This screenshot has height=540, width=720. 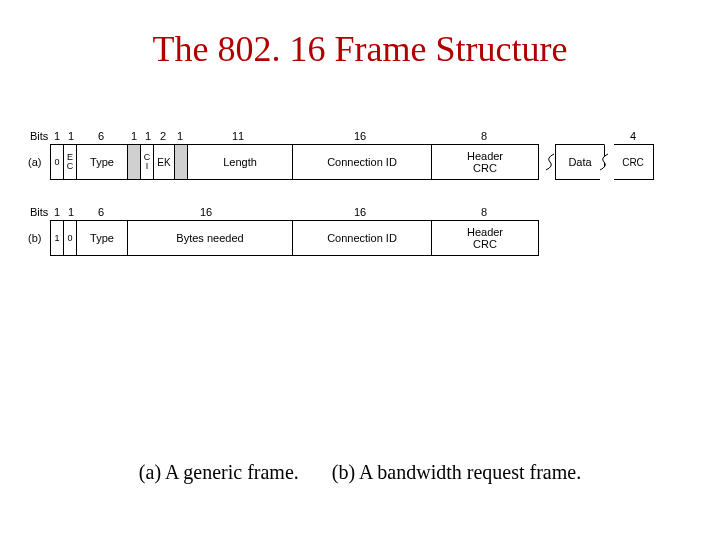 I want to click on field-a-first: 0, so click(x=57, y=162).